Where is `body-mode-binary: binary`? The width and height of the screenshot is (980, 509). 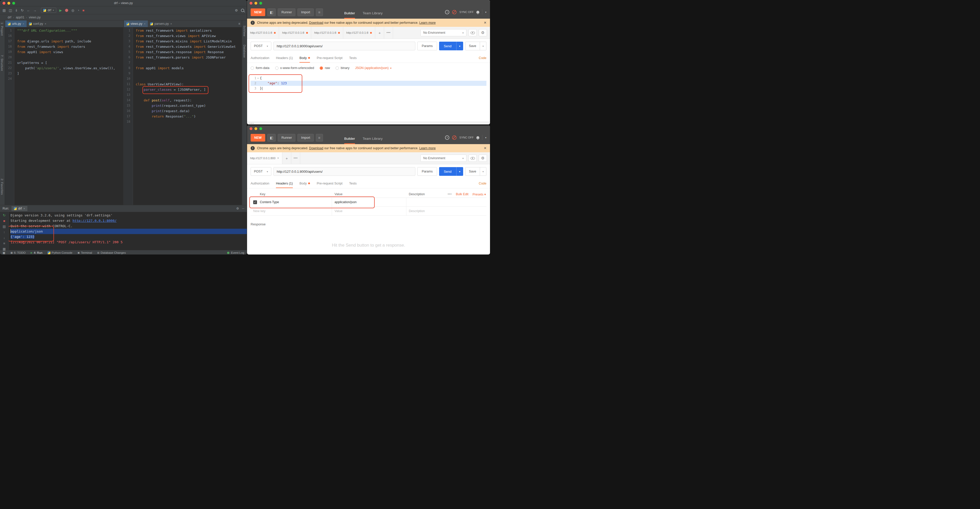 body-mode-binary: binary is located at coordinates (342, 68).